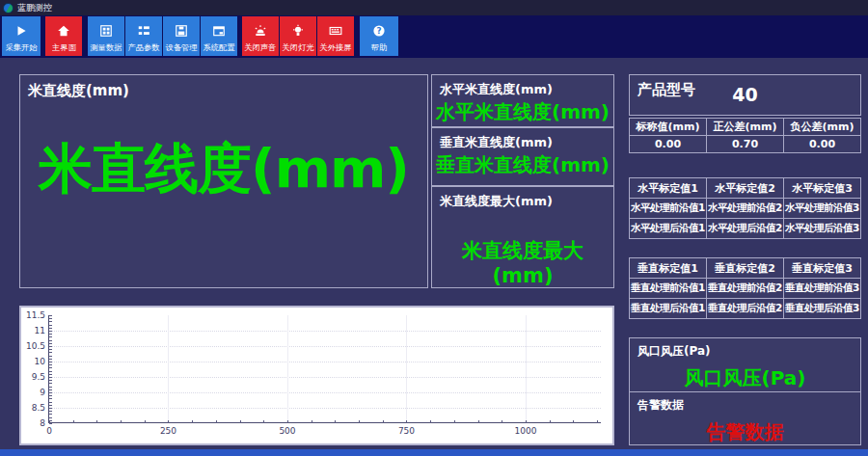 This screenshot has width=868, height=456. Describe the element at coordinates (746, 127) in the screenshot. I see `tolerance-header: 正公差(mm)` at that location.